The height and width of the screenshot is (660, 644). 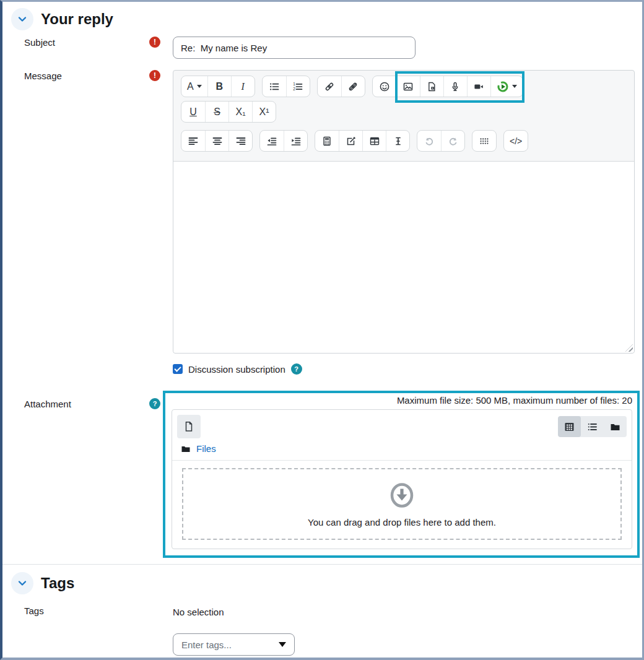 What do you see at coordinates (48, 404) in the screenshot?
I see `attachment-label: Attachment` at bounding box center [48, 404].